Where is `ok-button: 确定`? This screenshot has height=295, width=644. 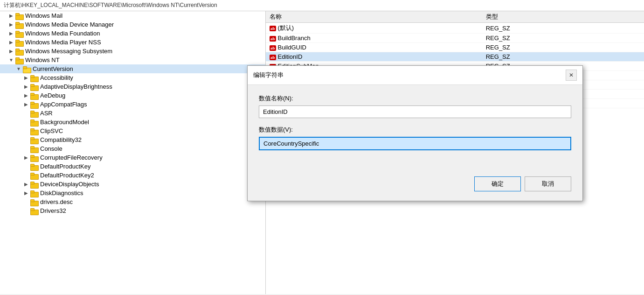
ok-button: 确定 is located at coordinates (498, 184).